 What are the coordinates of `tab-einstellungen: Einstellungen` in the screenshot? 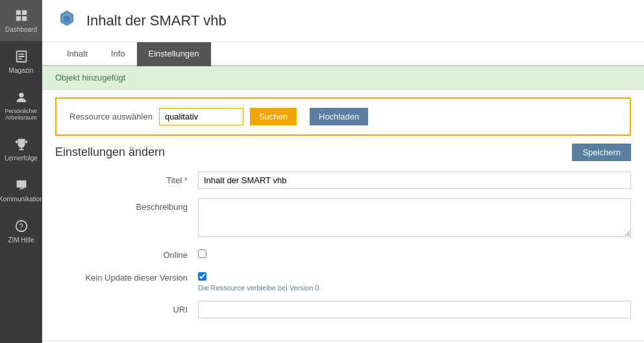 It's located at (174, 55).